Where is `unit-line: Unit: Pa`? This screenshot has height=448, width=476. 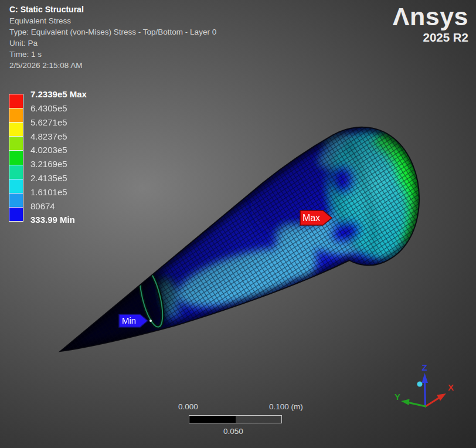
unit-line: Unit: Pa is located at coordinates (113, 43).